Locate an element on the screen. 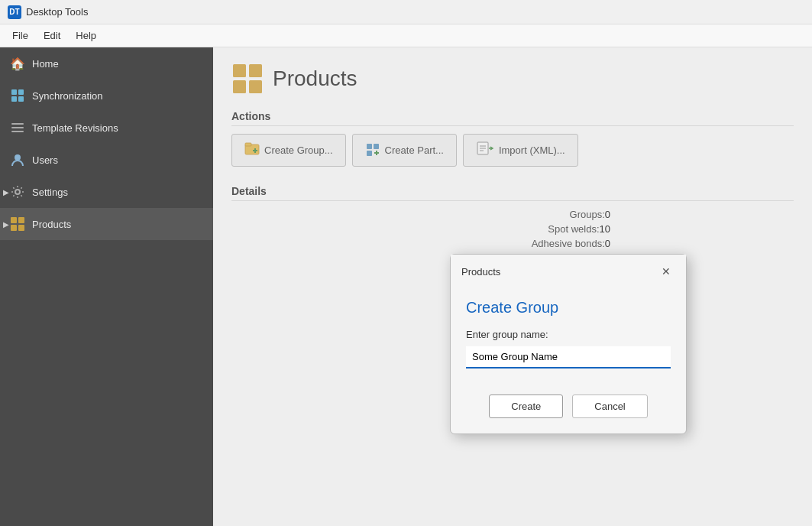  sidebar-label-sync: Synchronization is located at coordinates (67, 96).